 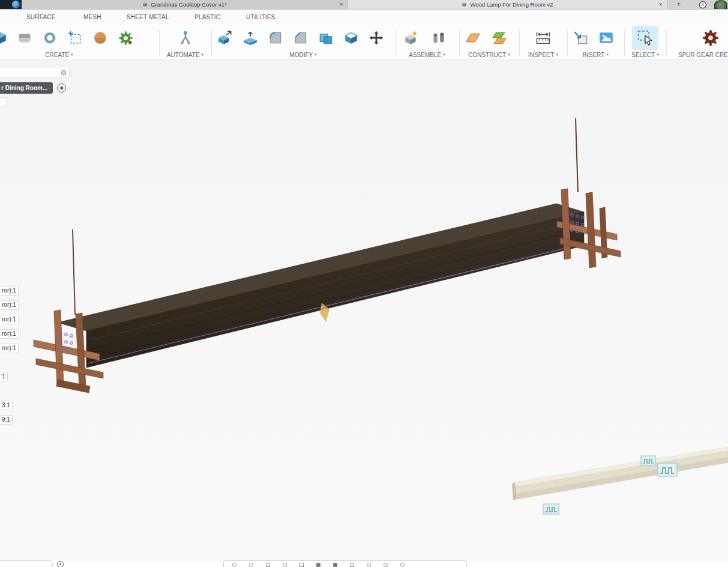 What do you see at coordinates (301, 55) in the screenshot?
I see `modify-menu-label: MODIFY` at bounding box center [301, 55].